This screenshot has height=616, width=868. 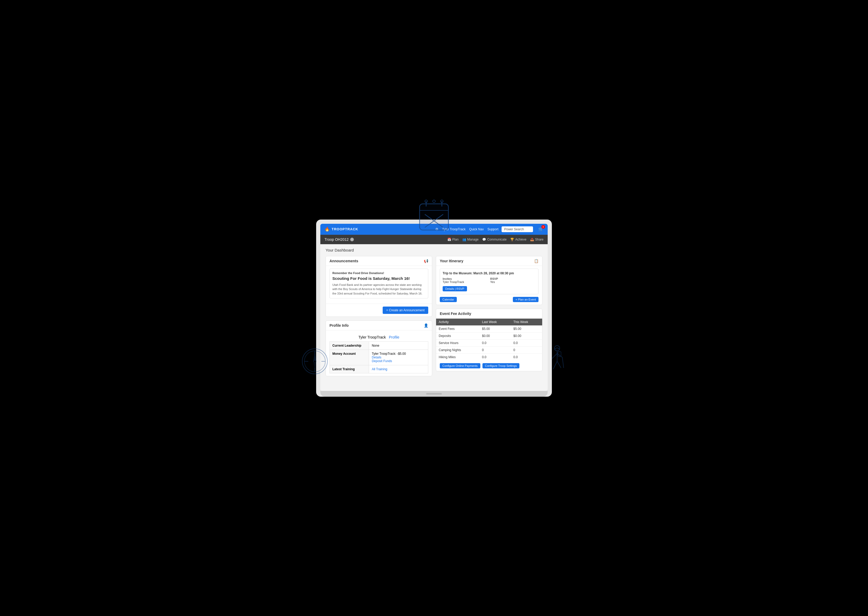 I want to click on content-grid: Announcements 📢 Remember the Food Drive …, so click(x=434, y=316).